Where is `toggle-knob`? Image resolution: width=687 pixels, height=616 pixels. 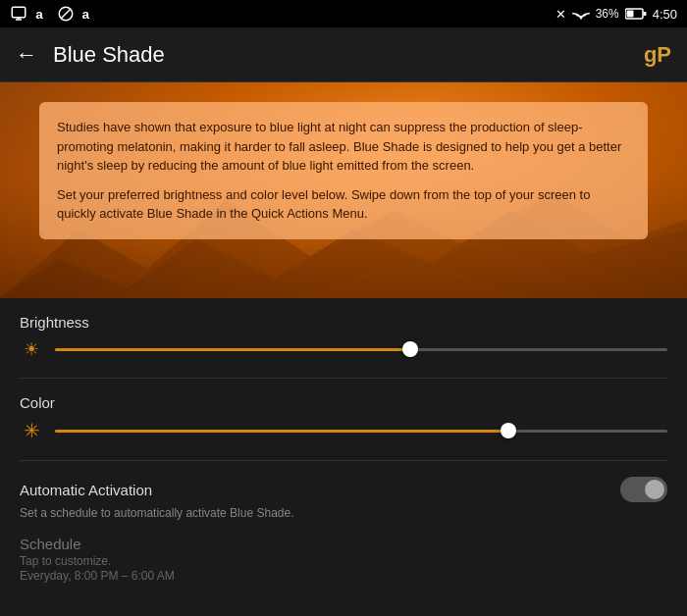
toggle-knob is located at coordinates (655, 489).